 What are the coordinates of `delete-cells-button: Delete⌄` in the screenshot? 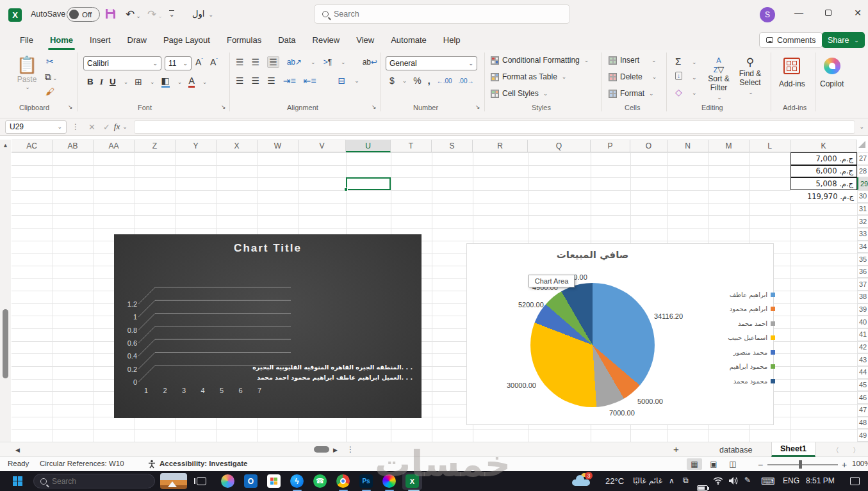 It's located at (633, 77).